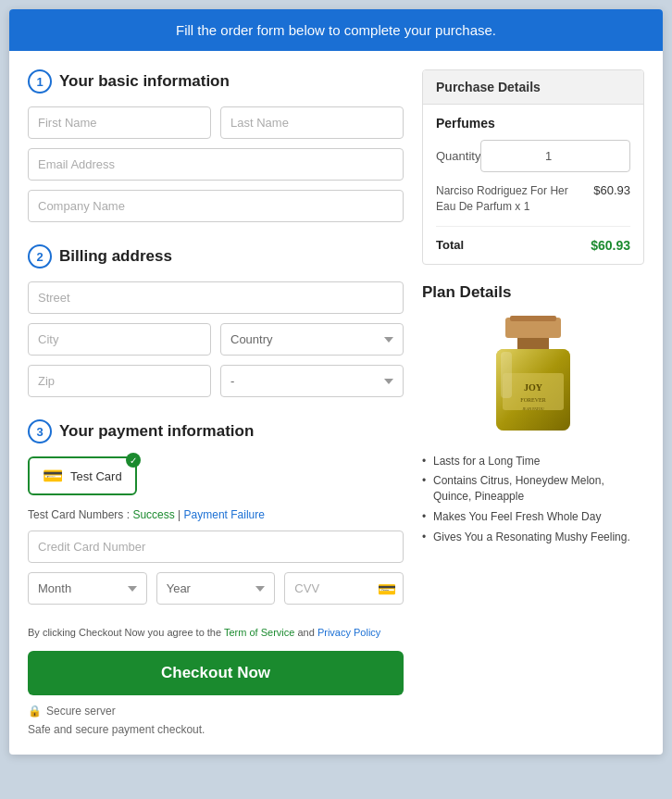 The image size is (672, 799). Describe the element at coordinates (154, 515) in the screenshot. I see `success-link: Success` at that location.